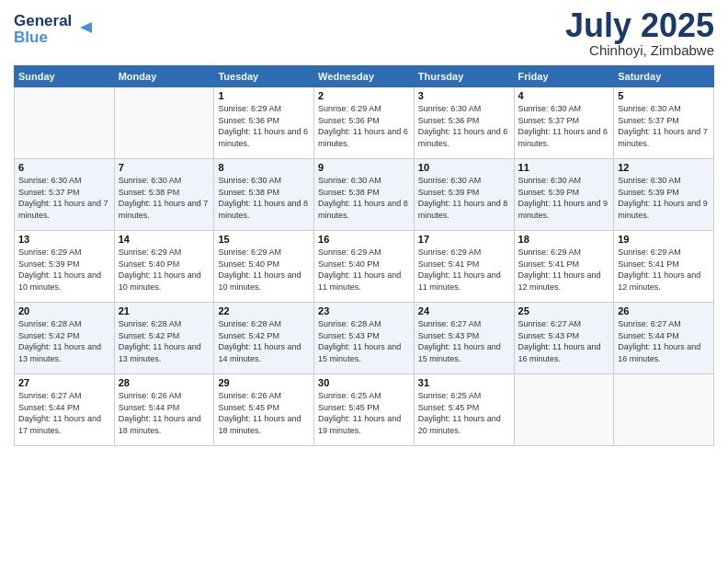 This screenshot has height=563, width=728. Describe the element at coordinates (640, 50) in the screenshot. I see `location: Chinhoyi, Zimbabwe` at that location.